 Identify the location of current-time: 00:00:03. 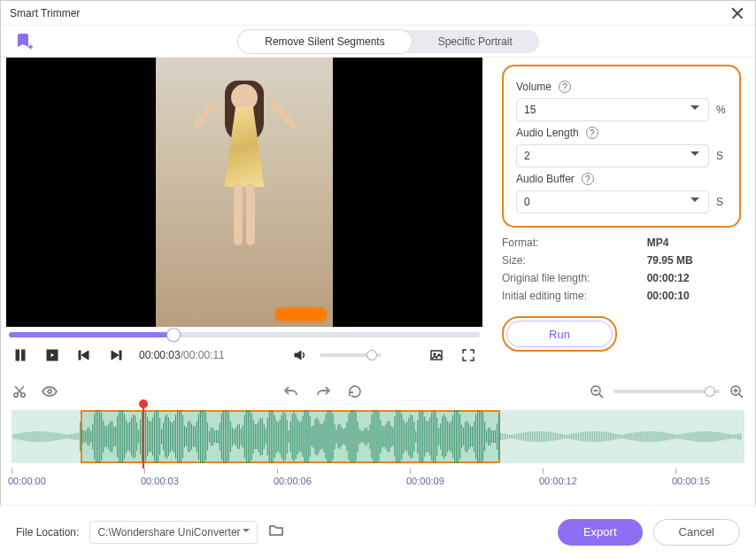
(159, 355).